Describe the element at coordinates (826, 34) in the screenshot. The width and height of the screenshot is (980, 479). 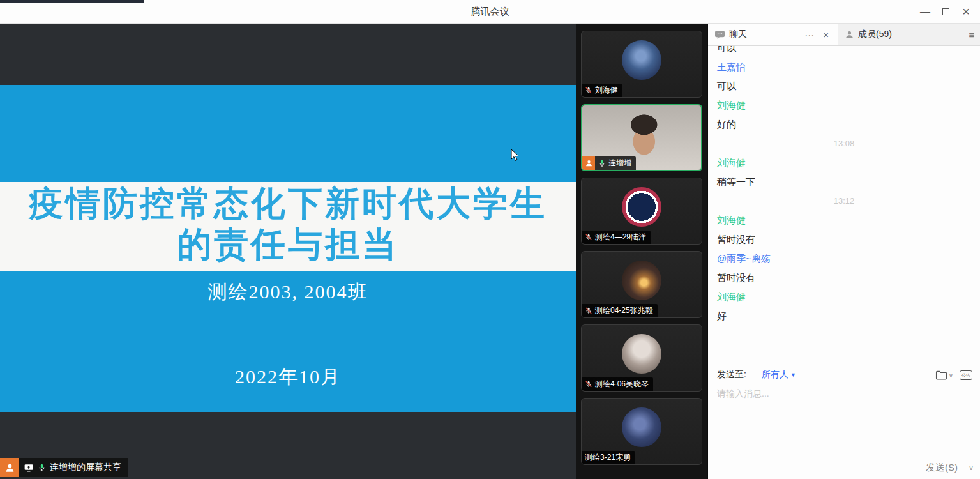
I see `chat-close-button: ×` at that location.